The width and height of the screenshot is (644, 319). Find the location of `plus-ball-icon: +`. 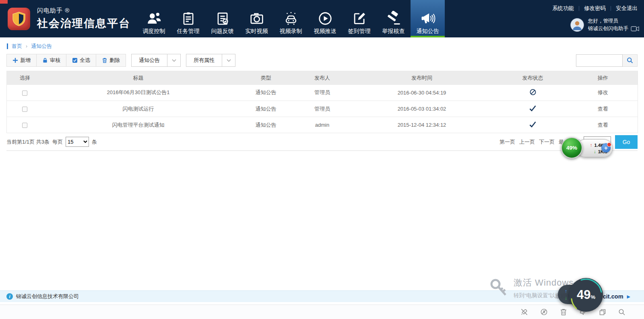

plus-ball-icon: + is located at coordinates (606, 148).